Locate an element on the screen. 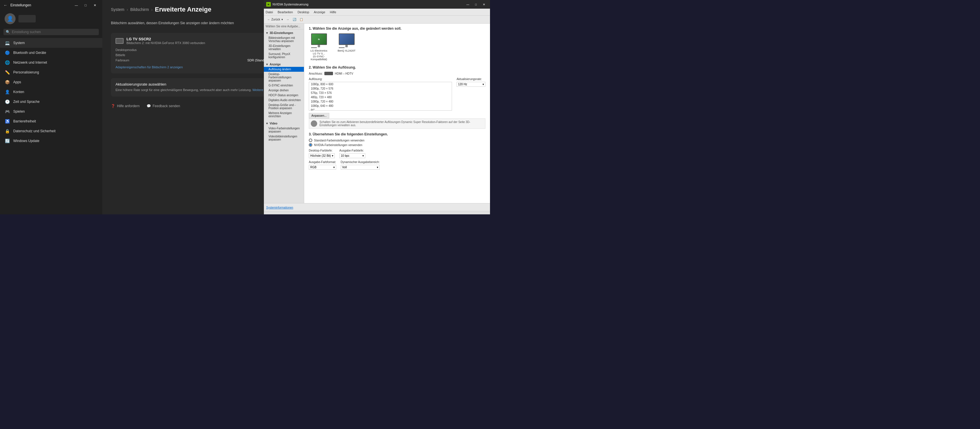  output-format-dropdown: RGB ▾ is located at coordinates (323, 167).